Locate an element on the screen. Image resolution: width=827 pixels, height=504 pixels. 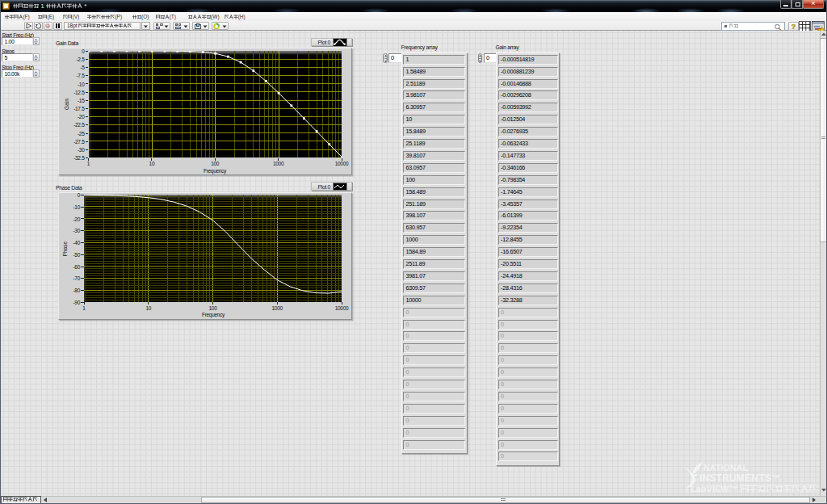
svg-text: INSTRUMENTS™ is located at coordinates (740, 478).